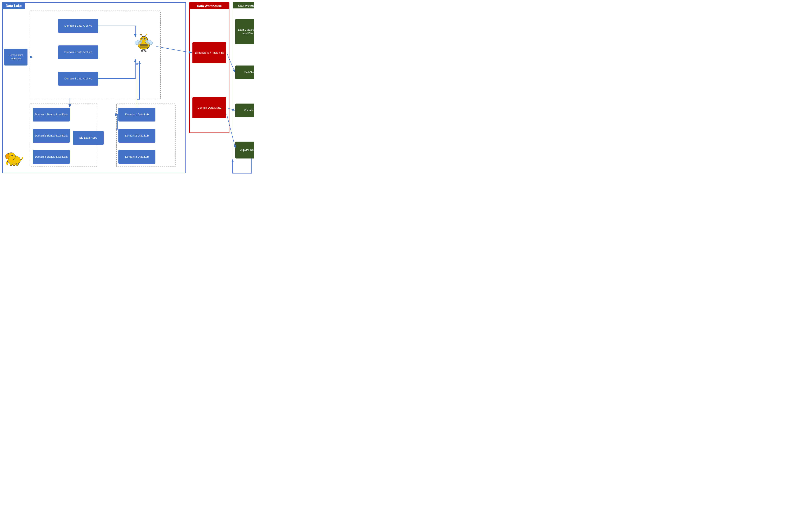 Image resolution: width=812 pixels, height=519 pixels. What do you see at coordinates (51, 157) in the screenshot?
I see `domain3-std-box: Domain 3 Standardized Data` at bounding box center [51, 157].